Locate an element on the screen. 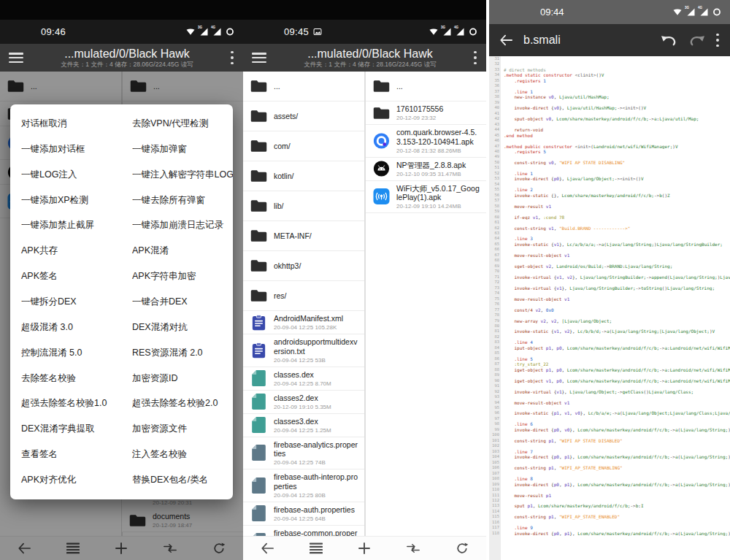  line-number: 115 is located at coordinates (494, 517).